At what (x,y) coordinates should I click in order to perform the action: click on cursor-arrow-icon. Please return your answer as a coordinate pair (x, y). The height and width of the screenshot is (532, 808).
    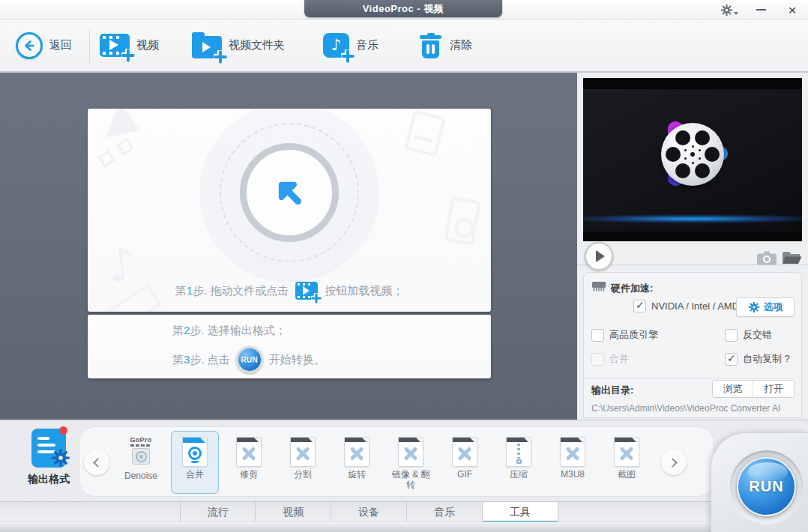
    Looking at the image, I should click on (289, 193).